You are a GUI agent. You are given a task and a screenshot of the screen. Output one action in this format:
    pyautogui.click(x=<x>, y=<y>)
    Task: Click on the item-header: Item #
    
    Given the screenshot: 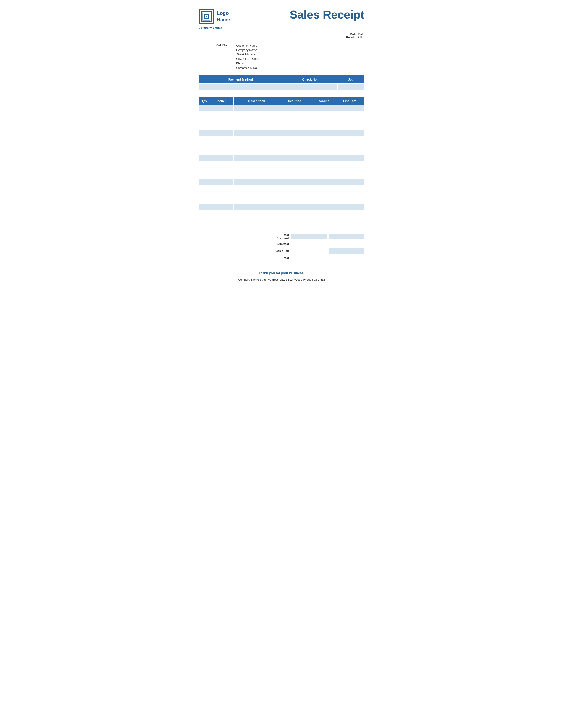 What is the action you would take?
    pyautogui.click(x=222, y=101)
    